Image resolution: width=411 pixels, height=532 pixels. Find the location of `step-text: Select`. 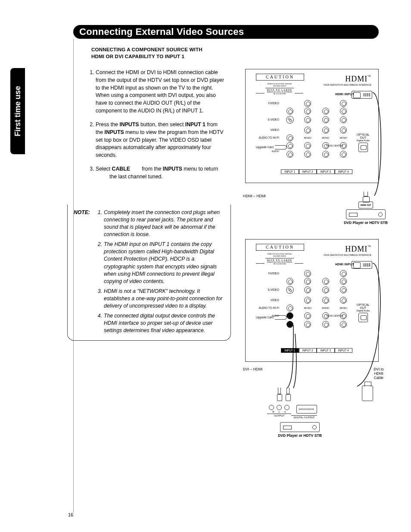

step-text: Select is located at coordinates (104, 169).